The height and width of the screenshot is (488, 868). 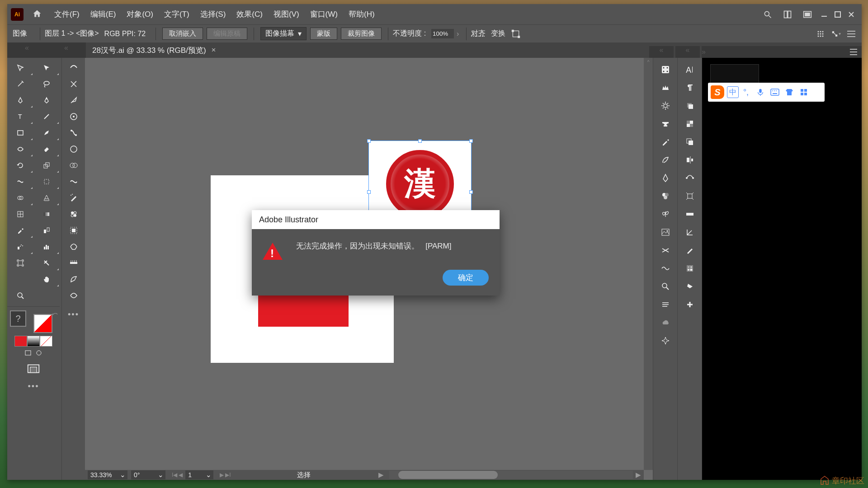 I want to click on grid-icon, so click(x=821, y=34).